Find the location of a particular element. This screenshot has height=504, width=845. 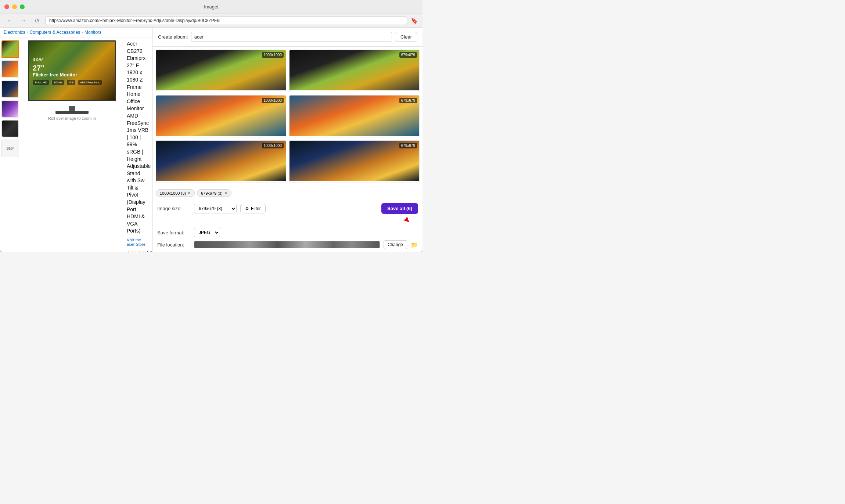

filter-label: Filter is located at coordinates (256, 209).